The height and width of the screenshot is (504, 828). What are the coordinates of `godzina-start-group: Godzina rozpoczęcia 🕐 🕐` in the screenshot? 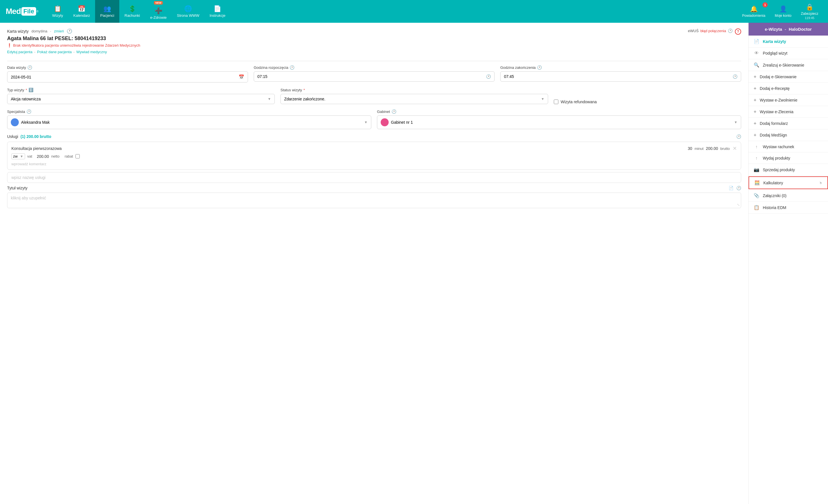 It's located at (374, 74).